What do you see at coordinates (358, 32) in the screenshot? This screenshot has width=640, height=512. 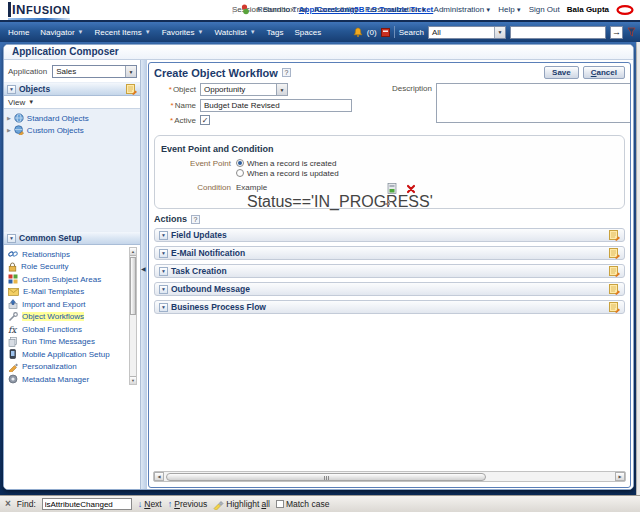 I see `alerts-bell-icon` at bounding box center [358, 32].